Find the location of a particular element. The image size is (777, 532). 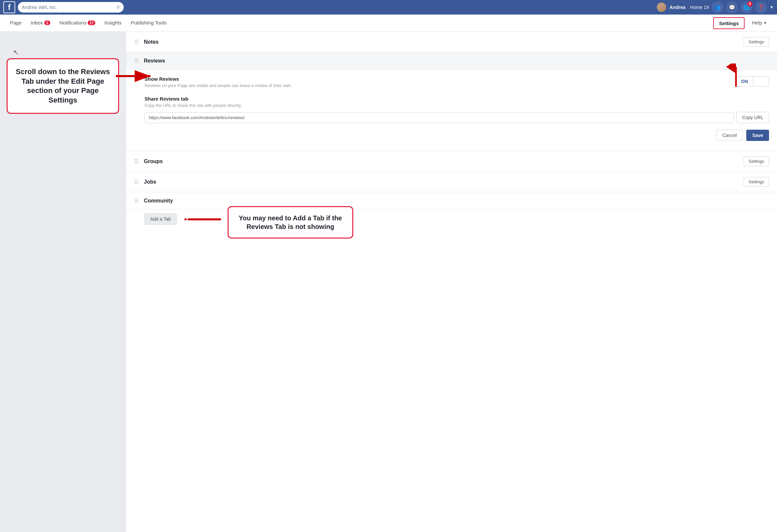

community-section-row: ☰ Community is located at coordinates (451, 201).